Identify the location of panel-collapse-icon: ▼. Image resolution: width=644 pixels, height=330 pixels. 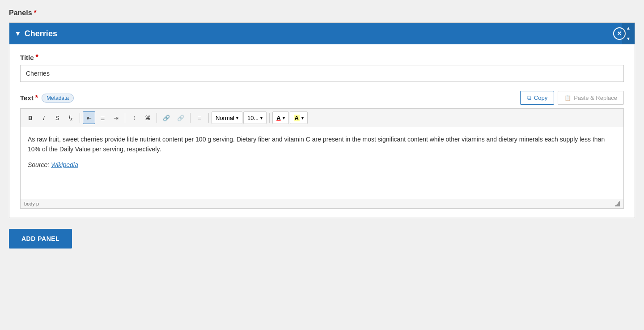
(18, 34).